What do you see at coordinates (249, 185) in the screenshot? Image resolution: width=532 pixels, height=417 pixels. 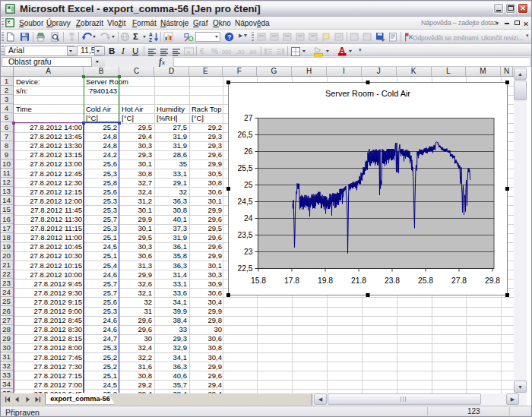 I see `svg-text: 25` at bounding box center [249, 185].